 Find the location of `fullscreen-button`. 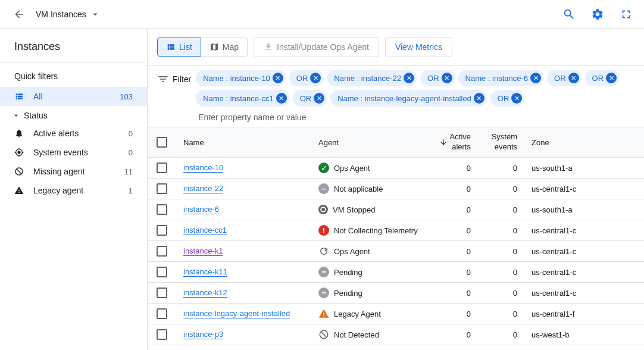

fullscreen-button is located at coordinates (626, 14).